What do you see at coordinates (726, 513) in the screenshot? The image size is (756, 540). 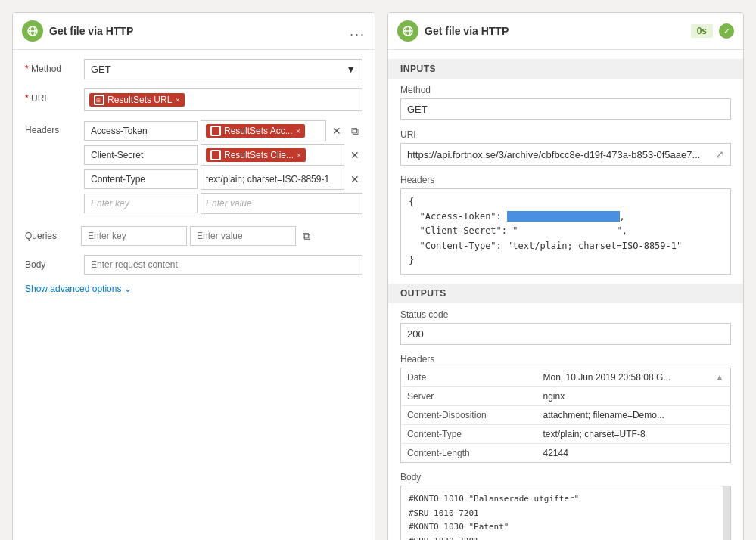 I see `vertical-scrollbar` at bounding box center [726, 513].